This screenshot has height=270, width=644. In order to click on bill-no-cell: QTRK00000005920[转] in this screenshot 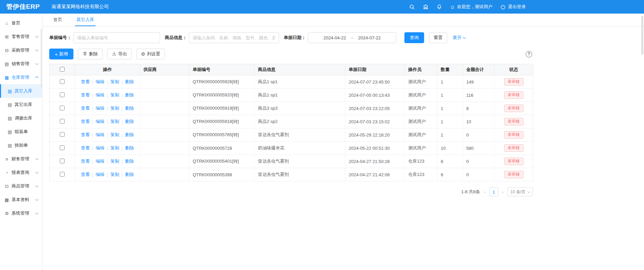, I will do `click(222, 95)`.